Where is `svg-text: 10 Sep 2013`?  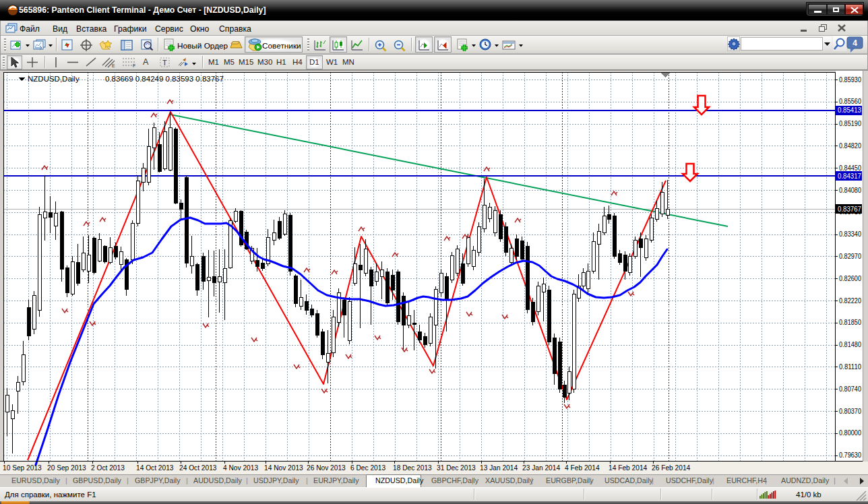 svg-text: 10 Sep 2013 is located at coordinates (22, 468).